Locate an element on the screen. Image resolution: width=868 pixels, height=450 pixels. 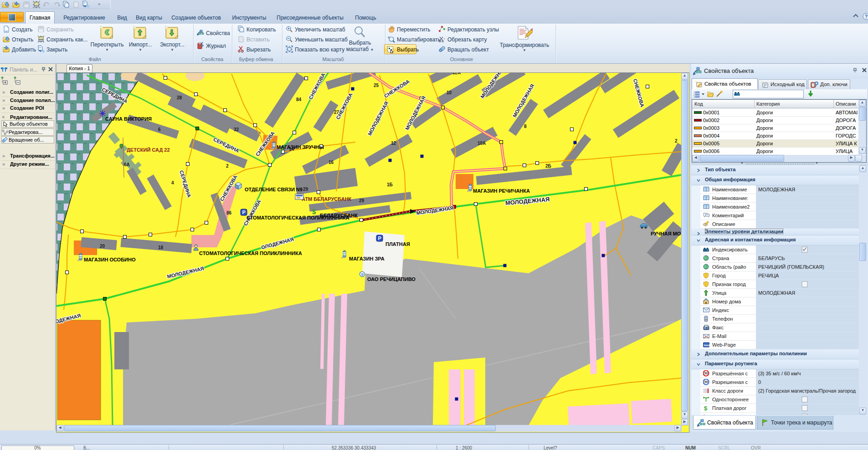
svg-text: 10 is located at coordinates (449, 93).